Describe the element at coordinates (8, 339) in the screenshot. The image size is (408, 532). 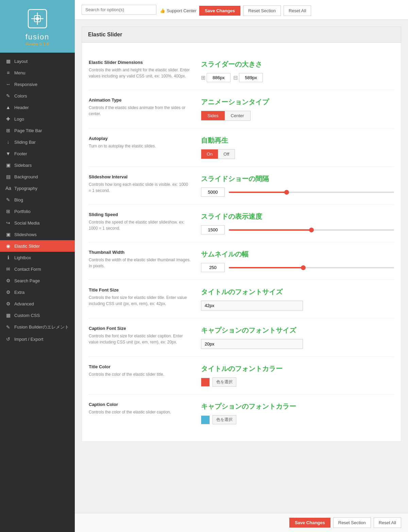
I see `nav-icon-import-export: ↺` at that location.